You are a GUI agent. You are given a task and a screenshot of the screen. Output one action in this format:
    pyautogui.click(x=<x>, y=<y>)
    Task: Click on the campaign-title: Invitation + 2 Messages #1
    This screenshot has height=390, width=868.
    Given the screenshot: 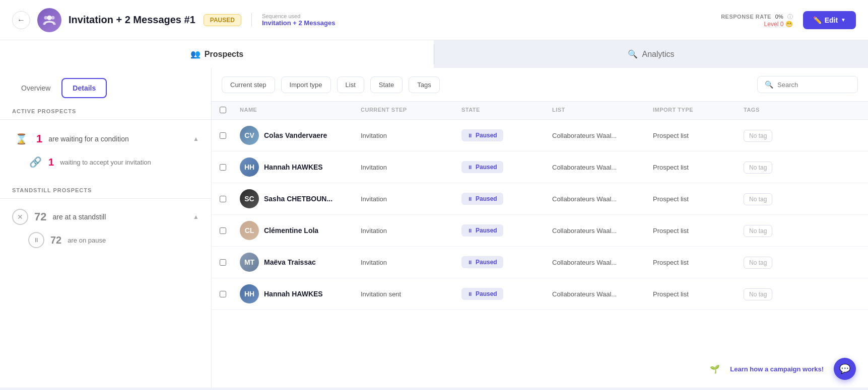 What is the action you would take?
    pyautogui.click(x=132, y=20)
    